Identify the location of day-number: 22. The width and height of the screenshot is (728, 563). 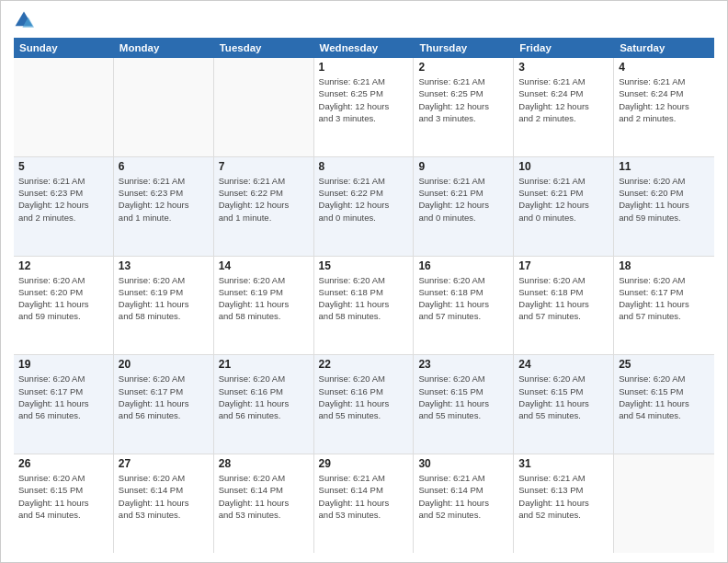
(364, 364).